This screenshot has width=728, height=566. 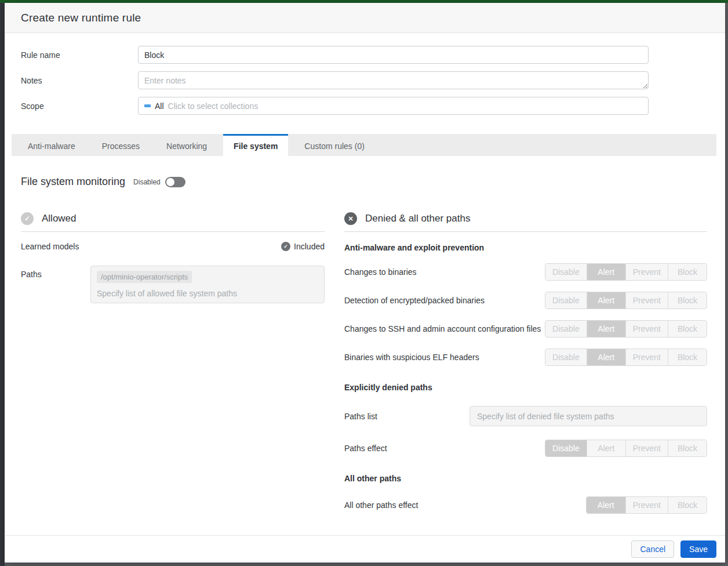 What do you see at coordinates (175, 182) in the screenshot?
I see `monitoring-toggle` at bounding box center [175, 182].